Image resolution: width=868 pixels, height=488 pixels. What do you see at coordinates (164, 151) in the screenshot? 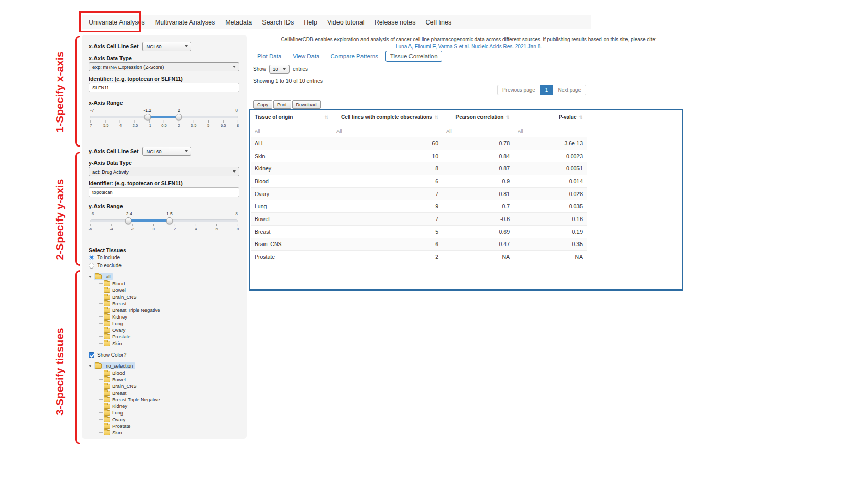
I see `y-cell-line-set-row: y-Axis Cell Line Set NCI-60` at bounding box center [164, 151].